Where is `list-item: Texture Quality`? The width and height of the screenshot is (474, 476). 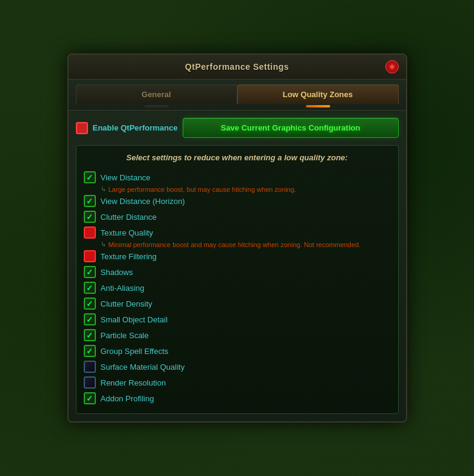
list-item: Texture Quality is located at coordinates (237, 233).